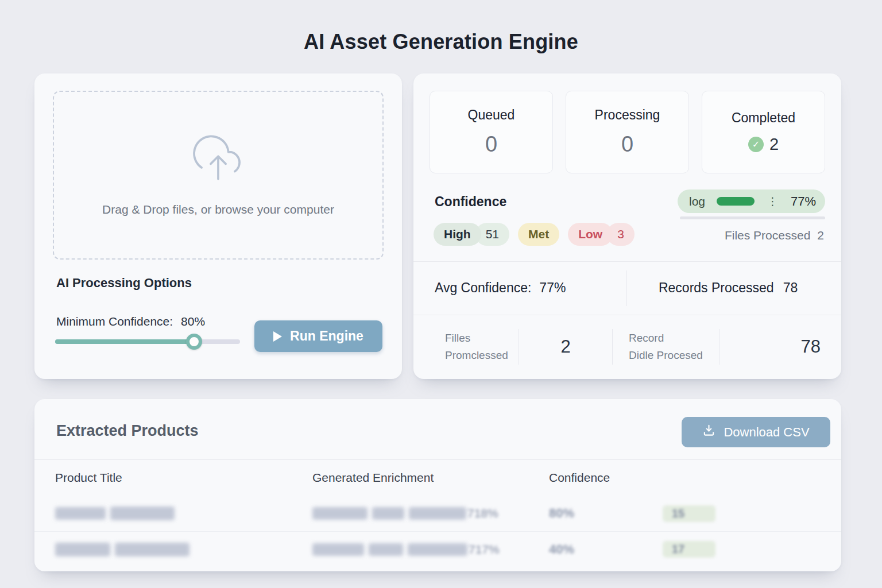 The image size is (882, 588). I want to click on play-icon, so click(278, 336).